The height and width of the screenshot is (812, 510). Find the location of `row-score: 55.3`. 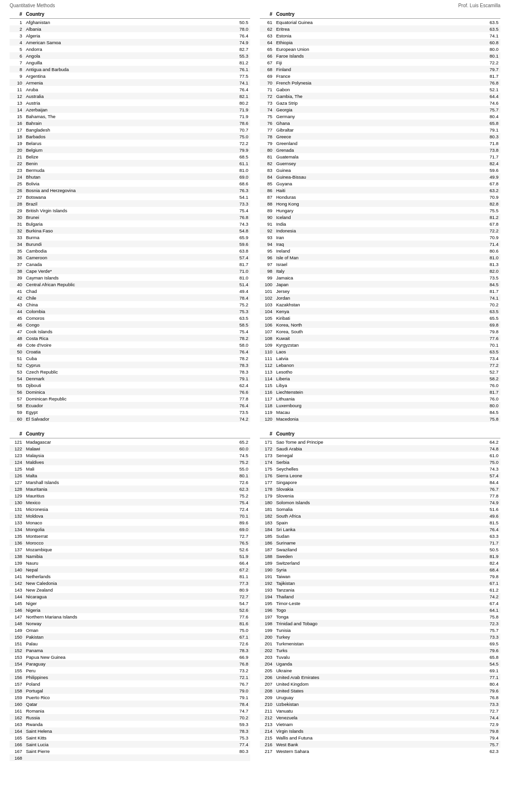

row-score: 55.3 is located at coordinates (241, 56).